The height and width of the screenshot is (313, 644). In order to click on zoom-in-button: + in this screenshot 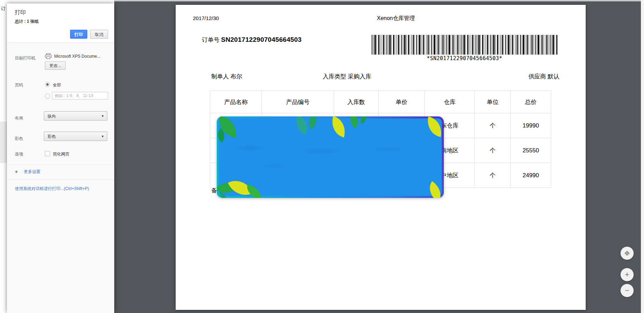, I will do `click(627, 275)`.